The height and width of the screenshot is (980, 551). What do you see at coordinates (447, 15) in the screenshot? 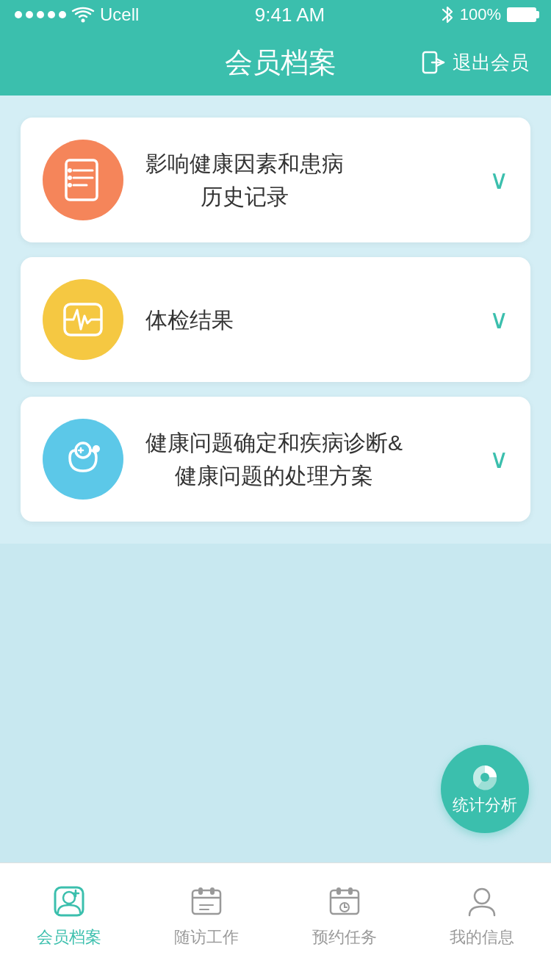
I see `bluetooth-icon` at bounding box center [447, 15].